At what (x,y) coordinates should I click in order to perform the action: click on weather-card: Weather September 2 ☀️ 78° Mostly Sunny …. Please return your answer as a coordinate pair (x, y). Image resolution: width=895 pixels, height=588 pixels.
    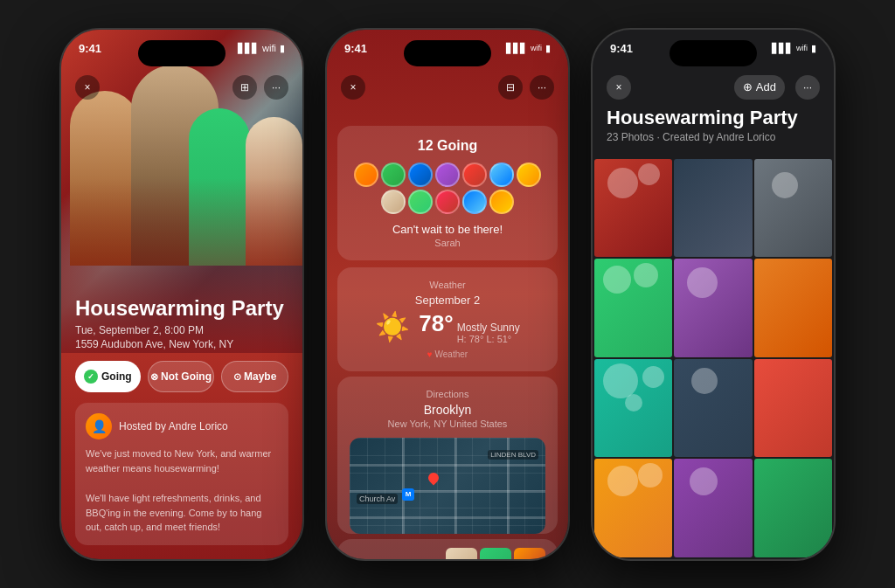
    Looking at the image, I should click on (448, 320).